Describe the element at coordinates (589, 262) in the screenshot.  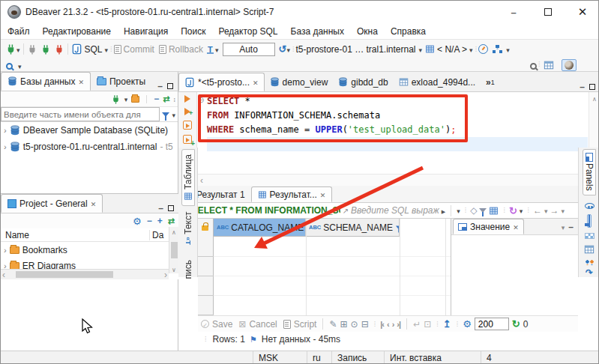
I see `record-mode-icon` at that location.